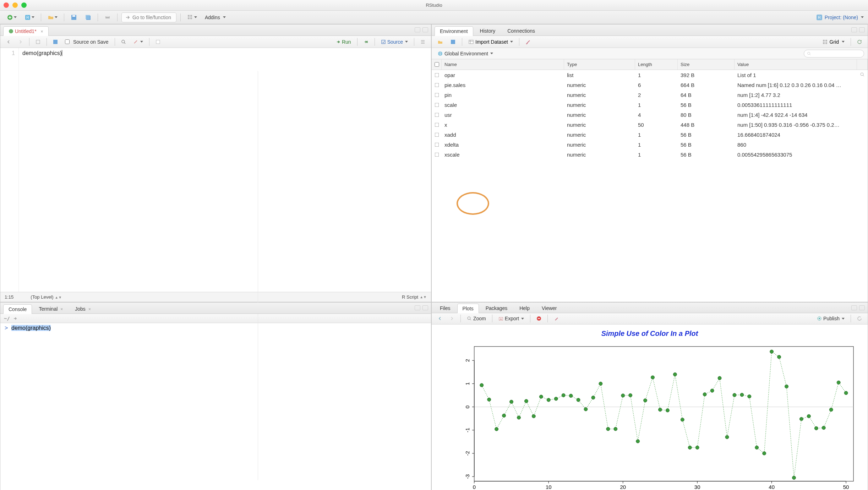 The width and height of the screenshot is (868, 490). What do you see at coordinates (650, 85) in the screenshot?
I see `env-row-pie.sales: pie.salesnumeric6664 BNamed num [1:6] 0.…` at bounding box center [650, 85].